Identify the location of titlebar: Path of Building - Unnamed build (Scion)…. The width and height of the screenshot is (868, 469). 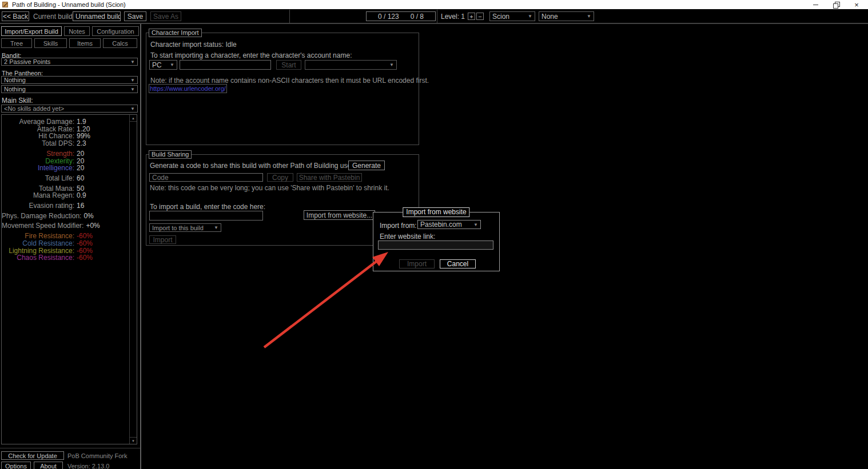
(434, 5).